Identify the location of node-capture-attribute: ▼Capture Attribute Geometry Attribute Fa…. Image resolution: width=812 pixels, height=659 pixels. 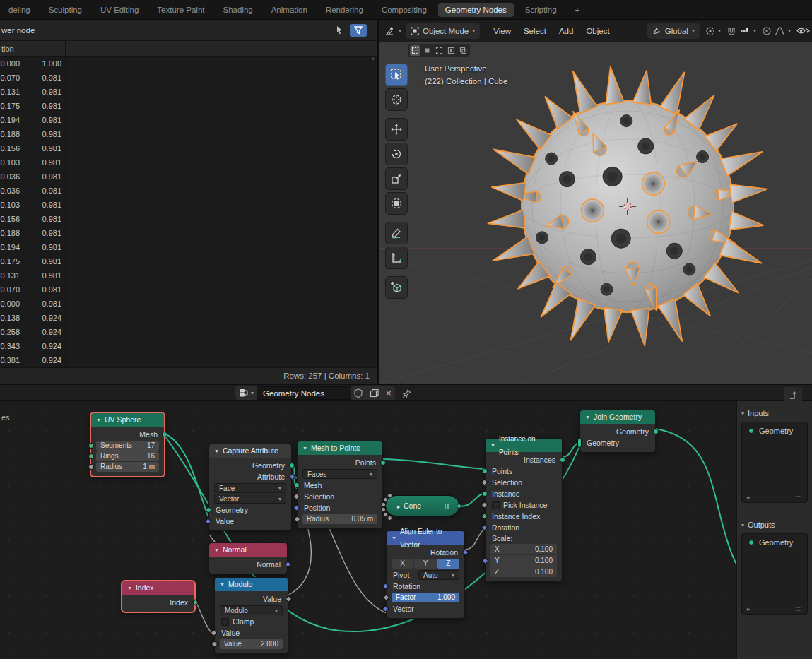
(250, 487).